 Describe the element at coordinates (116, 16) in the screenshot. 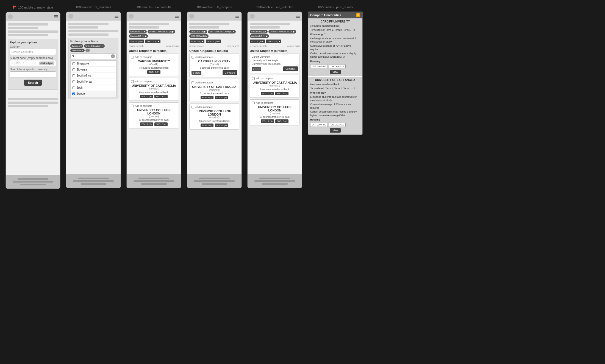

I see `menu-icon-100a` at that location.